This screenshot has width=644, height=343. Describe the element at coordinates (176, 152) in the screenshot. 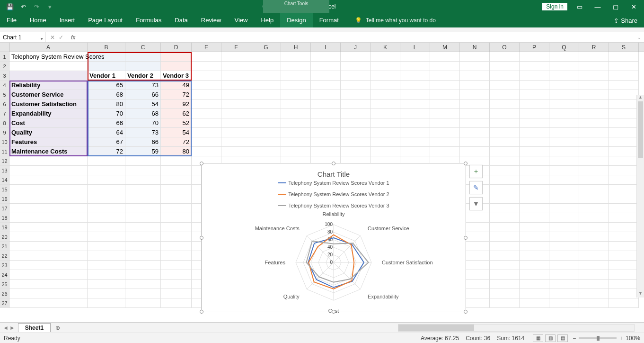

I see `cell: 80` at that location.